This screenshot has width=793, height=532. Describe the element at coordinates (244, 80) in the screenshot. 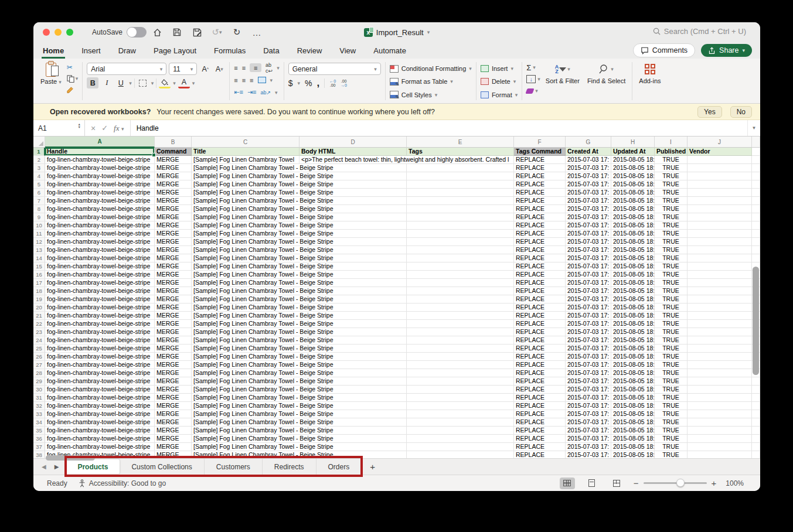

I see `align-center-icon: ≡` at that location.